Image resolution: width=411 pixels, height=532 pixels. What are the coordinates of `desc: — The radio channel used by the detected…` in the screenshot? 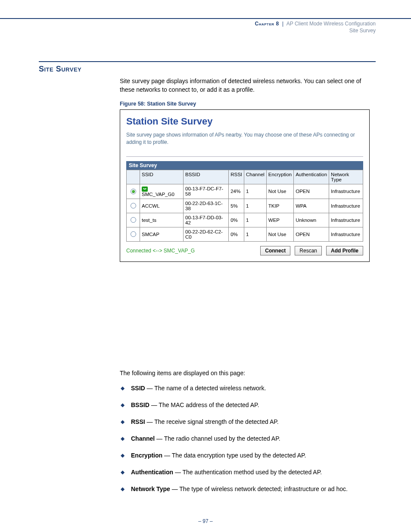 It's located at (217, 439).